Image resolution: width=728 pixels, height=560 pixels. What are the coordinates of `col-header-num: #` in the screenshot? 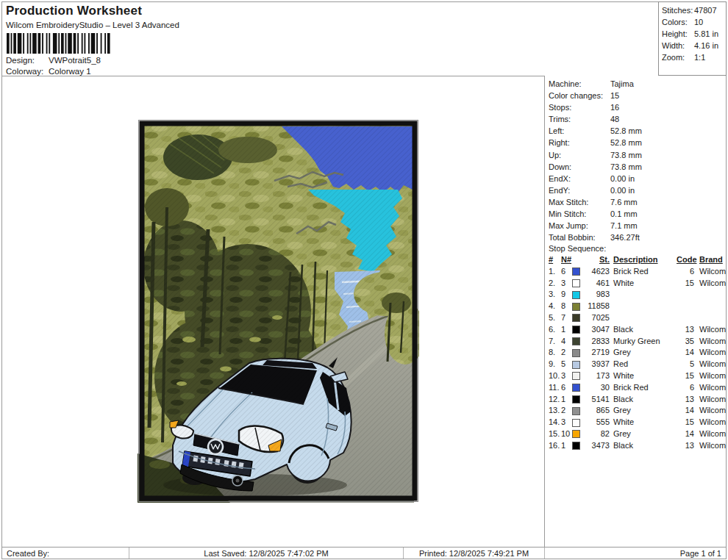 It's located at (554, 260).